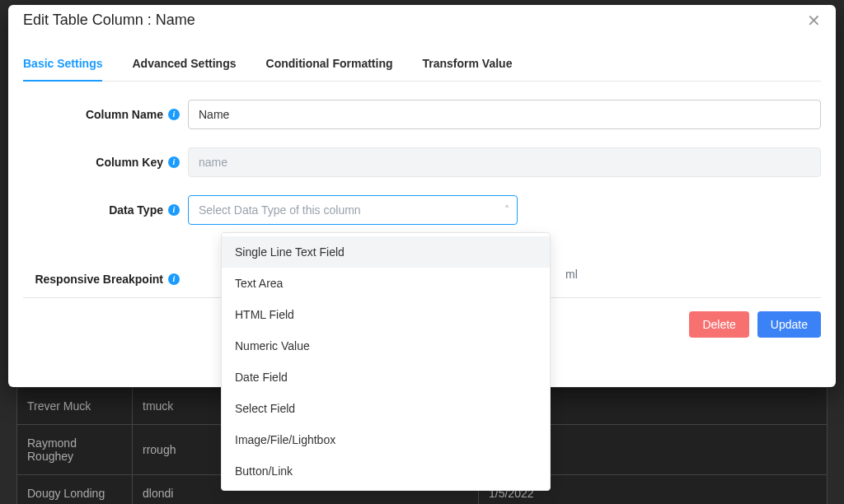  Describe the element at coordinates (75, 450) in the screenshot. I see `bg-cell-name: Raymond Roughey` at that location.